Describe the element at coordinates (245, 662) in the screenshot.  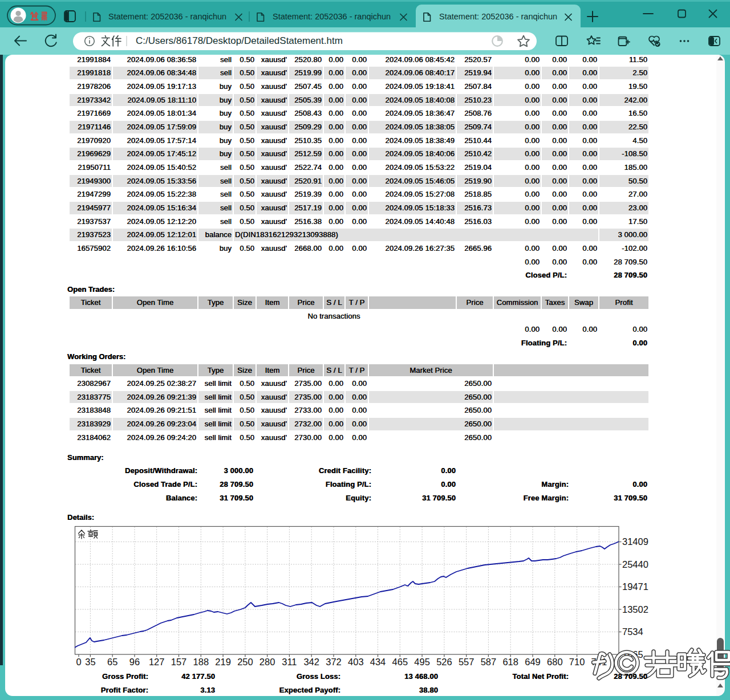
I see `svg-text: 250` at that location.